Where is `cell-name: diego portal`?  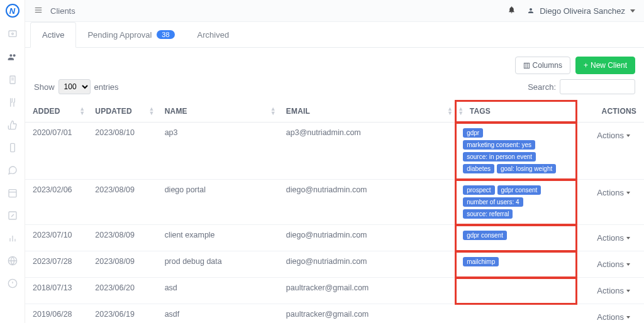
cell-name: diego portal is located at coordinates (218, 202).